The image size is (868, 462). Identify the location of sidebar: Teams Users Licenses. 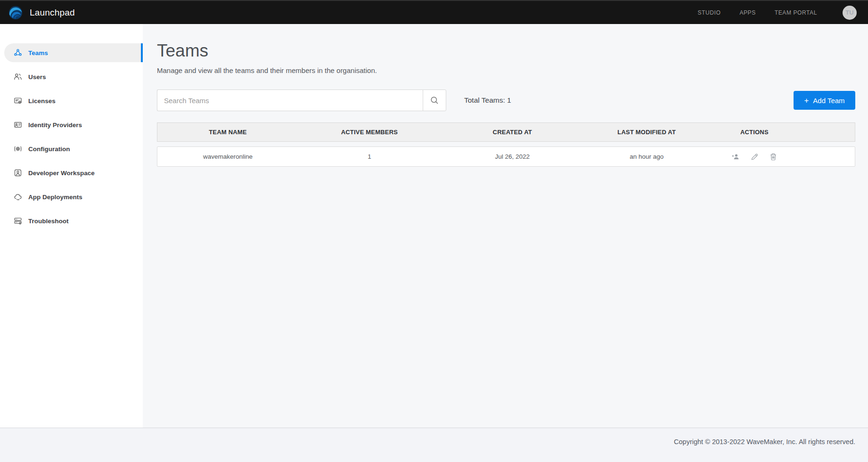
(72, 226).